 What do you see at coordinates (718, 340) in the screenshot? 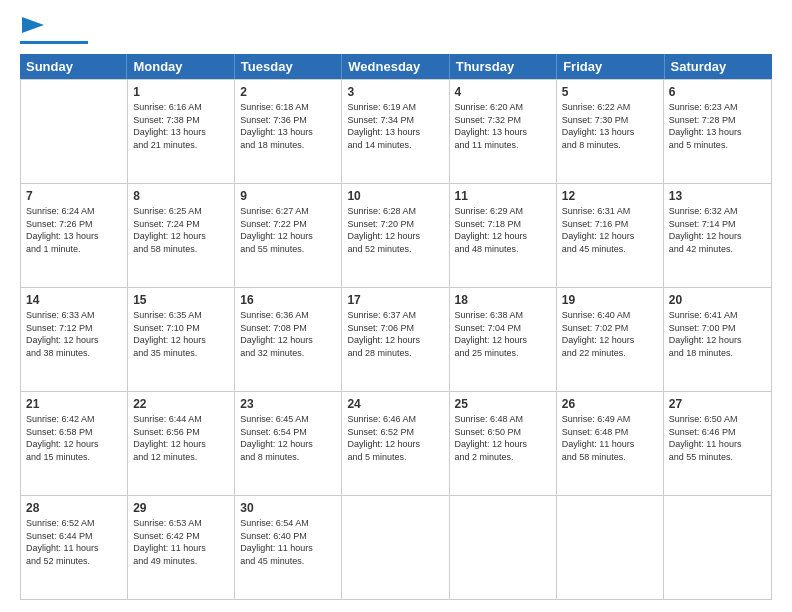
I see `calendar-cell-2-6: 20Sunrise: 6:41 AM Sunset: 7:00 PM Dayli…` at bounding box center [718, 340].